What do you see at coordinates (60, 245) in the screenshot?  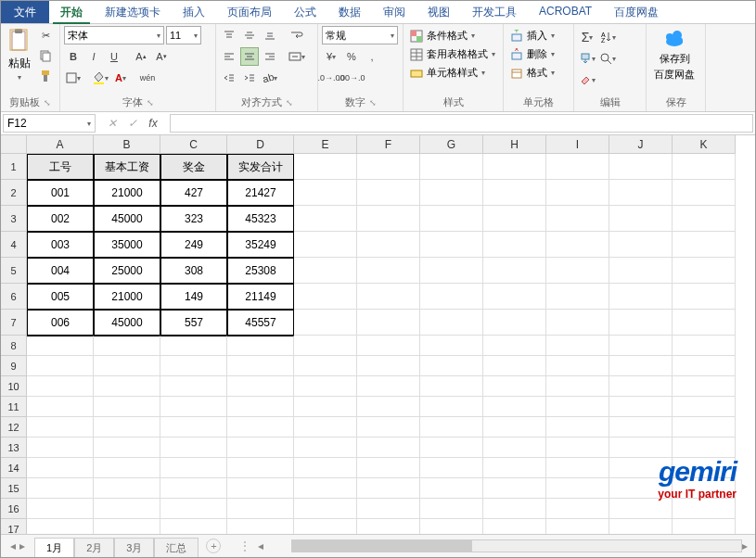 I see `cell: 003` at bounding box center [60, 245].